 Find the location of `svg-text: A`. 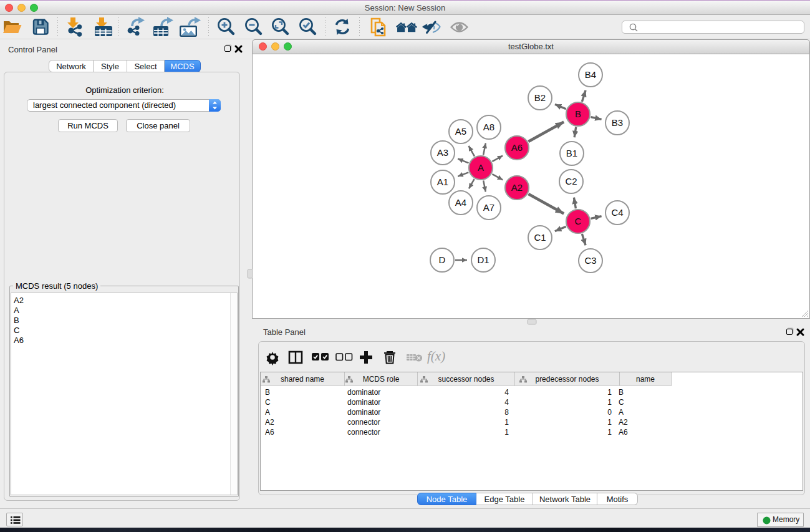

svg-text: A is located at coordinates (481, 167).